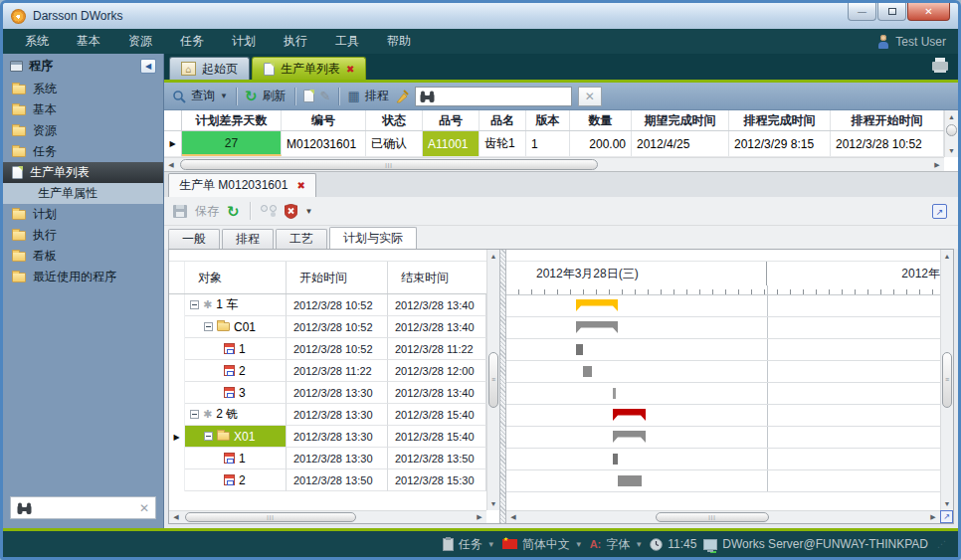 This screenshot has width=961, height=560. What do you see at coordinates (328, 415) in the screenshot?
I see `tree-row: ✱2 铣2012/3/28 13:302012/3/28 15:40` at bounding box center [328, 415].